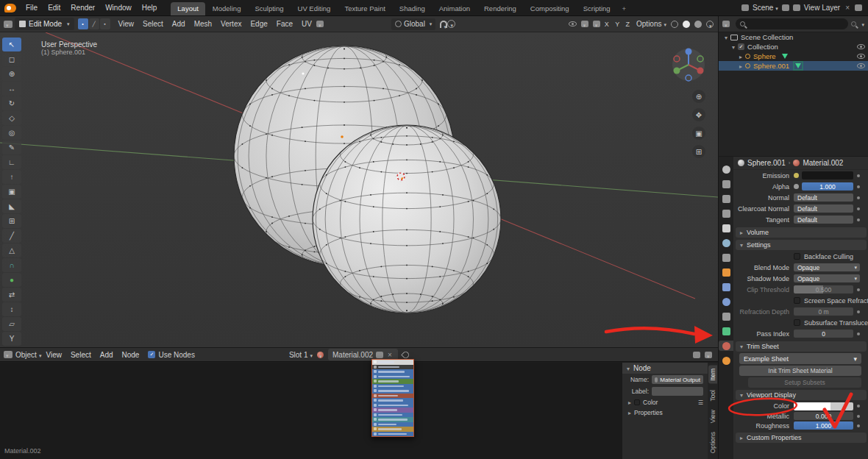 This screenshot has height=459, width=868. Describe the element at coordinates (677, 380) in the screenshot. I see `node-name-field: Material Output` at that location.